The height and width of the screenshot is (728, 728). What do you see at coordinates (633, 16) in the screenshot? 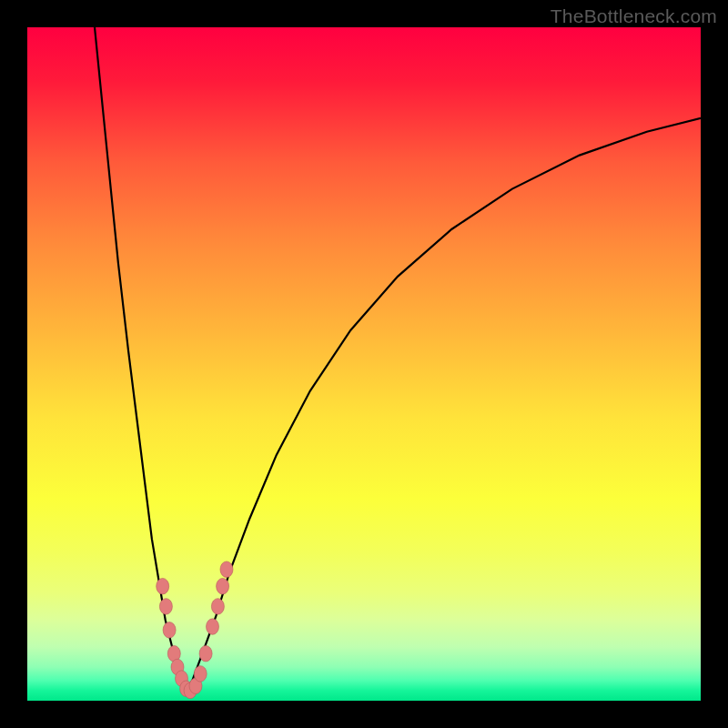
I see `watermark-label: TheBottleneck.com` at bounding box center [633, 16].